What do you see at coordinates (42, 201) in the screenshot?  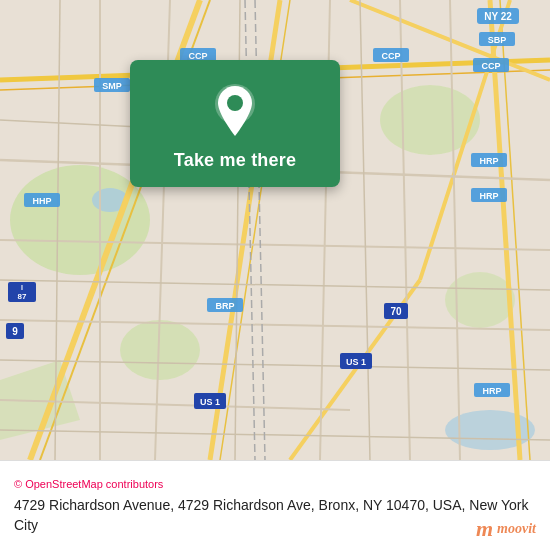 I see `svg-text: HHP` at bounding box center [42, 201].